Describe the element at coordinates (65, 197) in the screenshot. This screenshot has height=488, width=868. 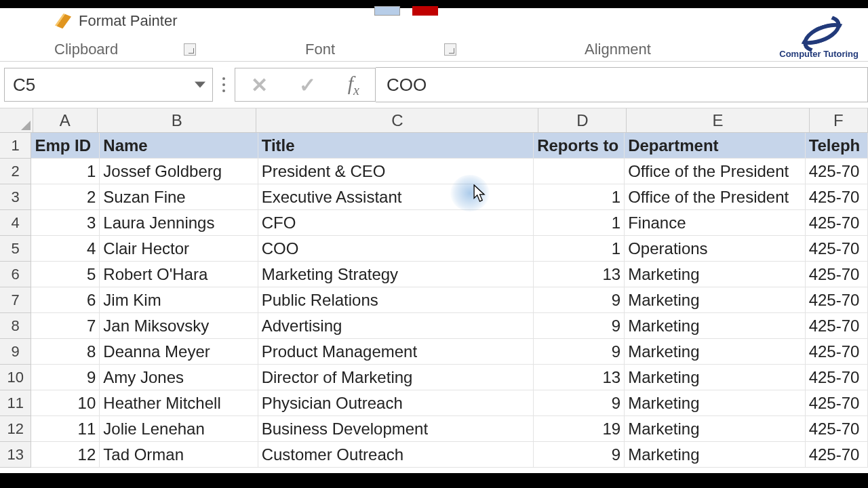
I see `cell: 2` at that location.